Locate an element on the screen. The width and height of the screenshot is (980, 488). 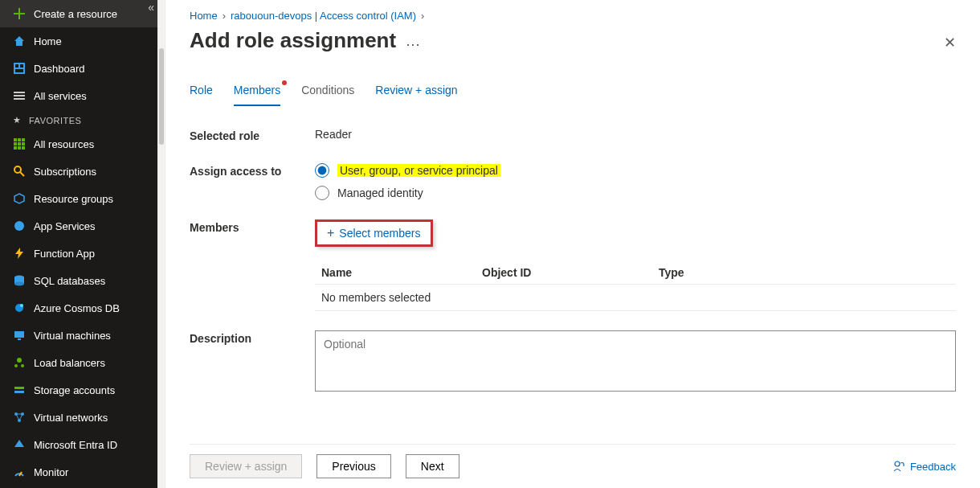
radio-user-group-sp: User, group, or service principal is located at coordinates (635, 170).